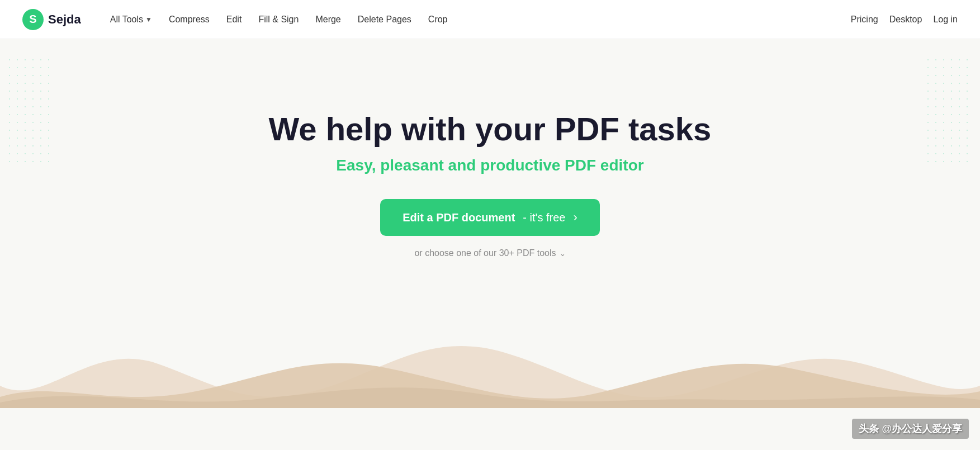 The image size is (980, 450). Describe the element at coordinates (490, 165) in the screenshot. I see `hero-subtitle: Easy, pleasant and productive PDF editor` at that location.